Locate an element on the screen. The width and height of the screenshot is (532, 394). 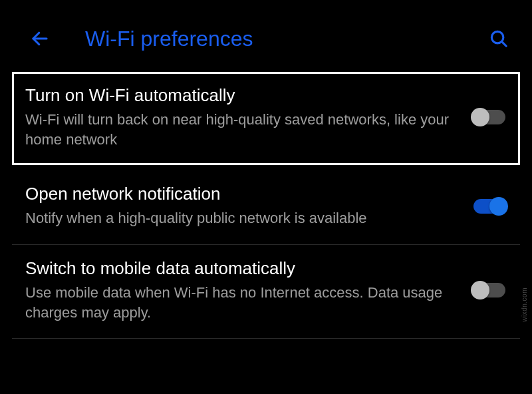
toggle-auto-wifi is located at coordinates (489, 117).